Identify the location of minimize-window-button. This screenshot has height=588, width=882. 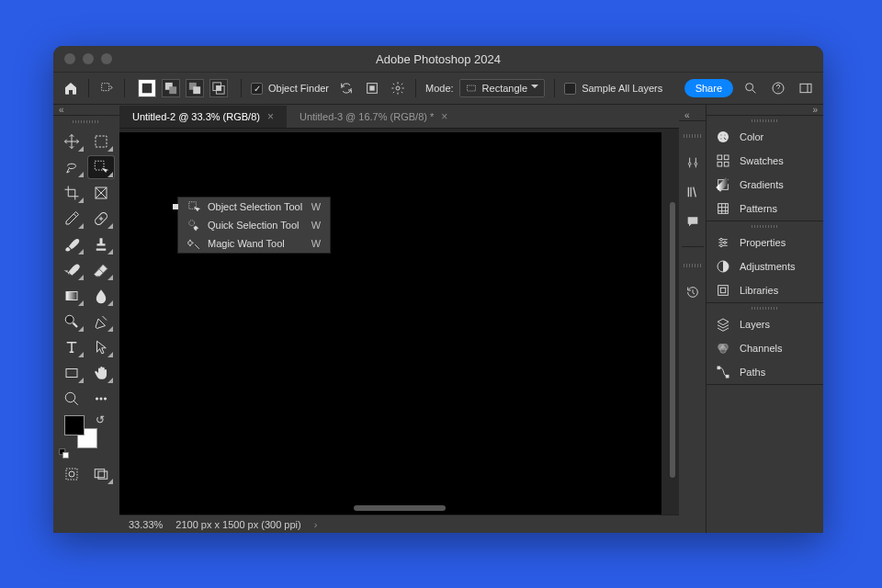
(88, 59).